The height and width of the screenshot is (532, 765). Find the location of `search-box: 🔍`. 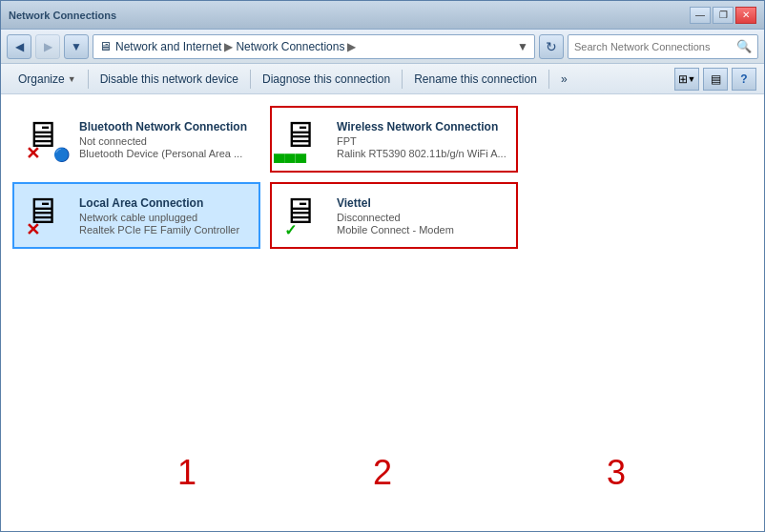

search-box: 🔍 is located at coordinates (663, 47).